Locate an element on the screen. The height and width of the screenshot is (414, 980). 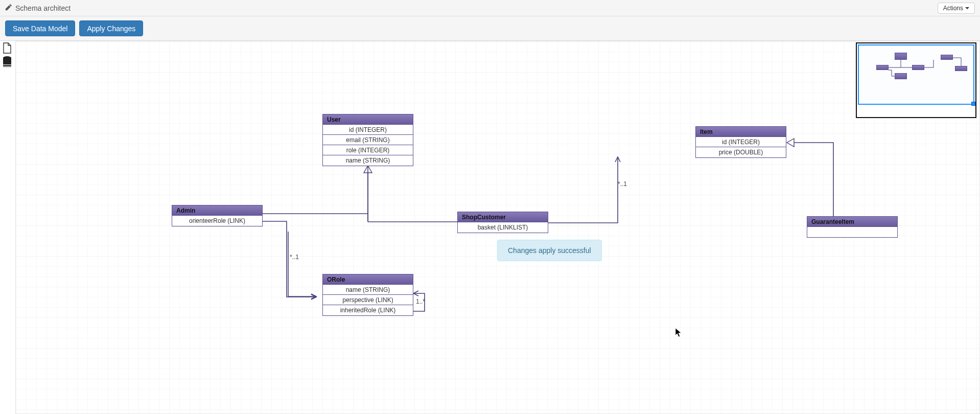
entity-orole-field: inheritedRole (LINK) is located at coordinates (368, 310).